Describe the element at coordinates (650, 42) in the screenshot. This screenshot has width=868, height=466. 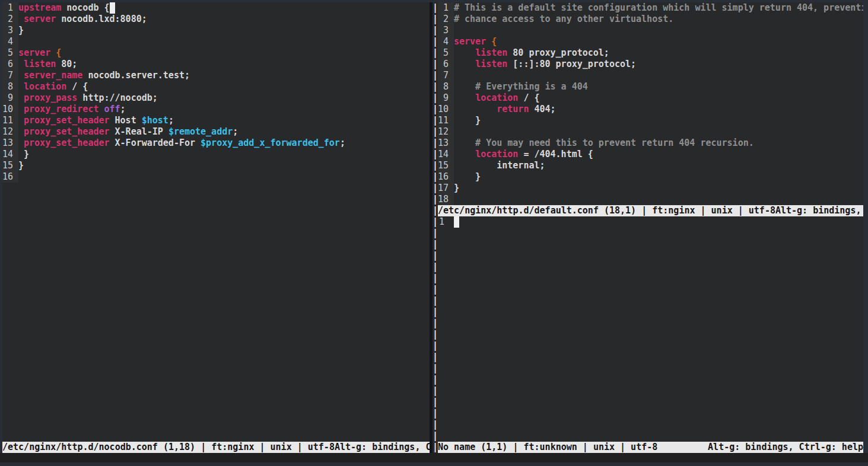
I see `code-line: 4server {` at that location.